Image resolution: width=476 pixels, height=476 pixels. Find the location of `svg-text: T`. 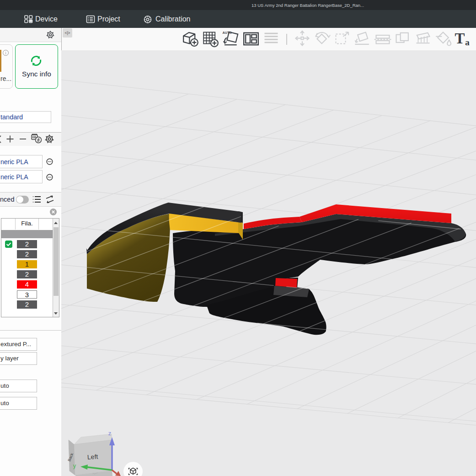

svg-text: T is located at coordinates (460, 39).